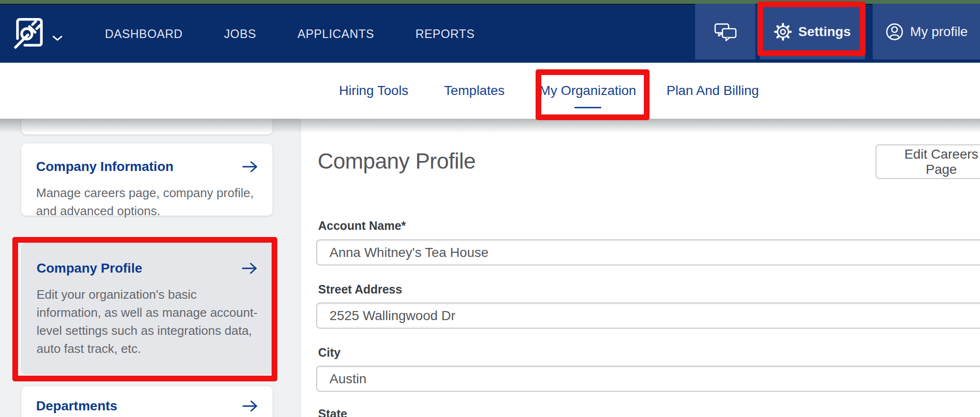 The height and width of the screenshot is (417, 980). I want to click on edit-careers-page-button: Edit Careers Page, so click(928, 161).